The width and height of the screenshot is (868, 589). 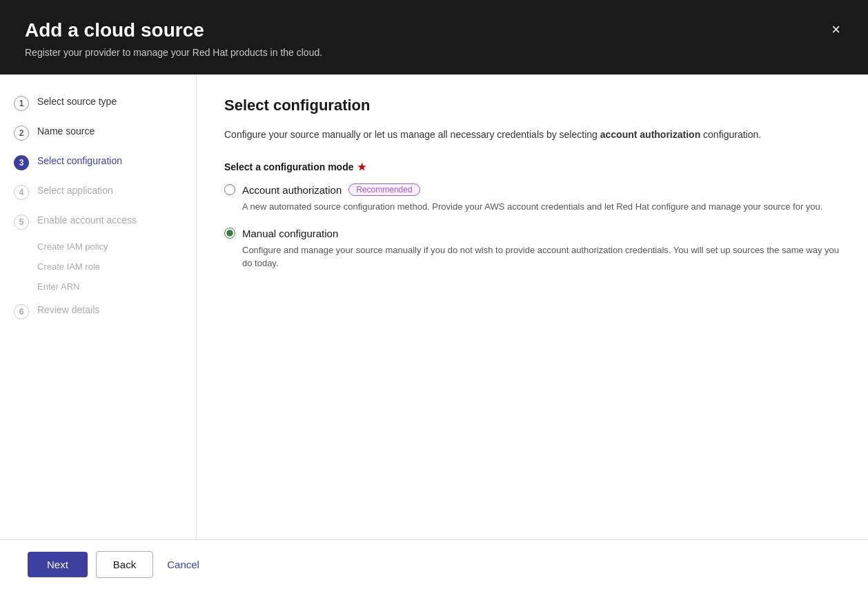 What do you see at coordinates (290, 233) in the screenshot?
I see `manual-config-label: Manual configuration` at bounding box center [290, 233].